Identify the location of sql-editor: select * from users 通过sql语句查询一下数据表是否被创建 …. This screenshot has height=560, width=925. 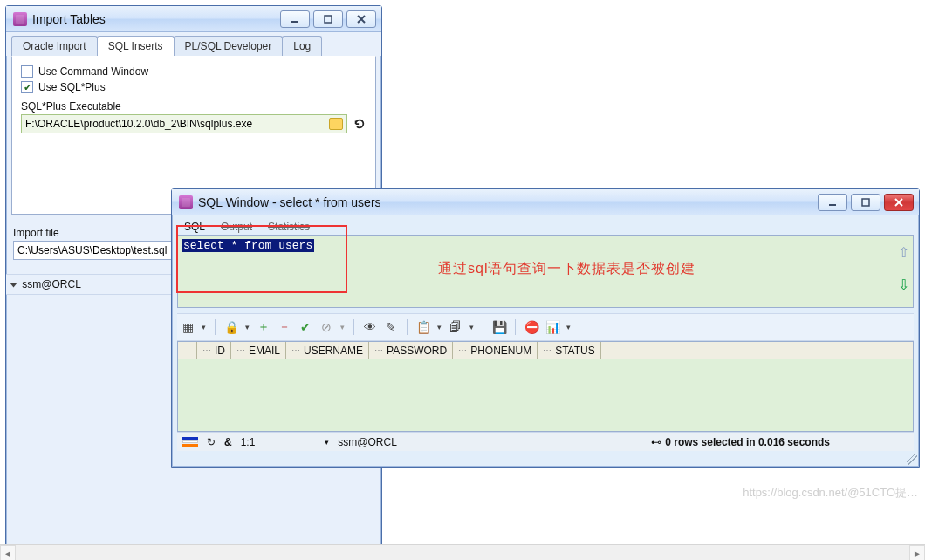
(545, 271).